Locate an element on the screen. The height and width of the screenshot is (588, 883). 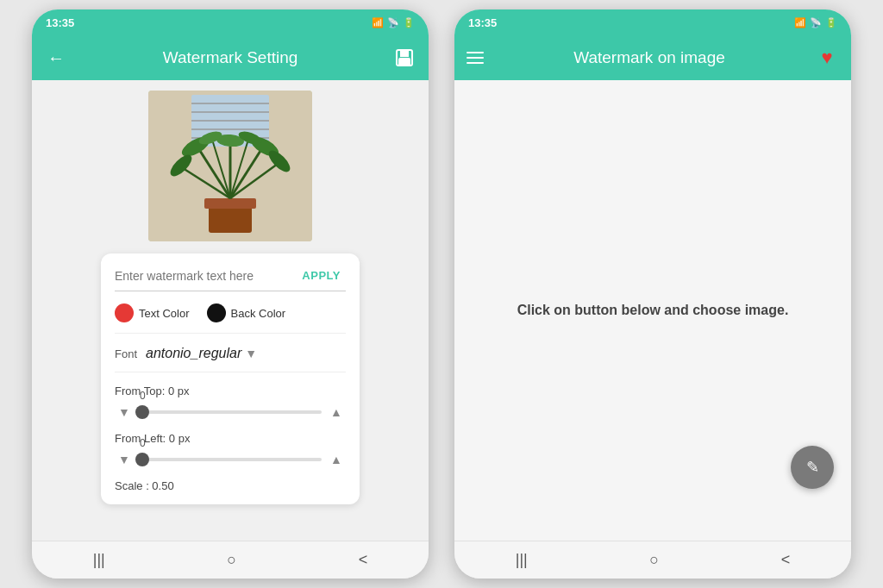
hamburger-menu-button is located at coordinates (475, 58).